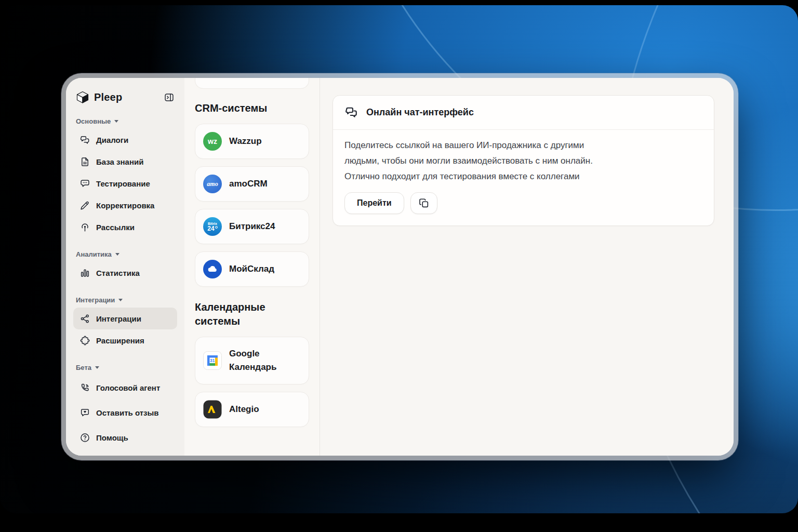  I want to click on sidebar-item-statistics: Статистика, so click(125, 273).